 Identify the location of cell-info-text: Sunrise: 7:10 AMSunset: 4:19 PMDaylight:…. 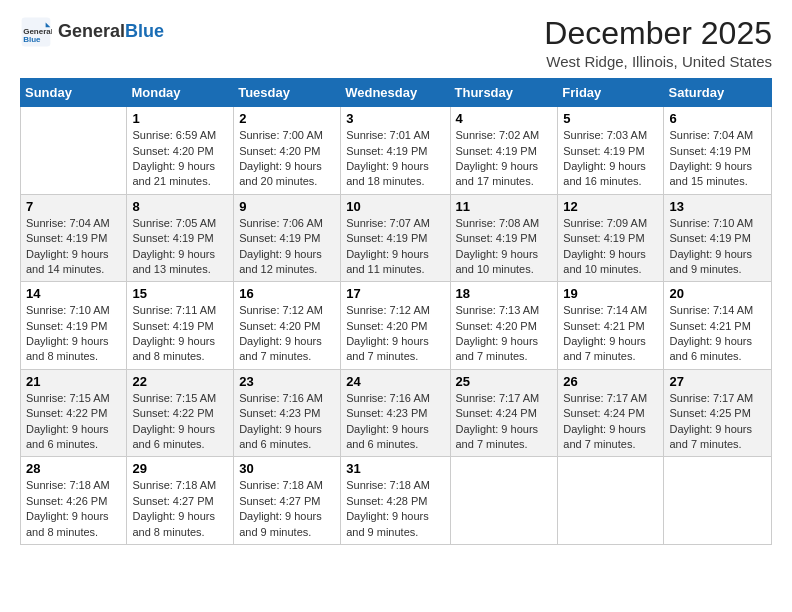
(718, 247).